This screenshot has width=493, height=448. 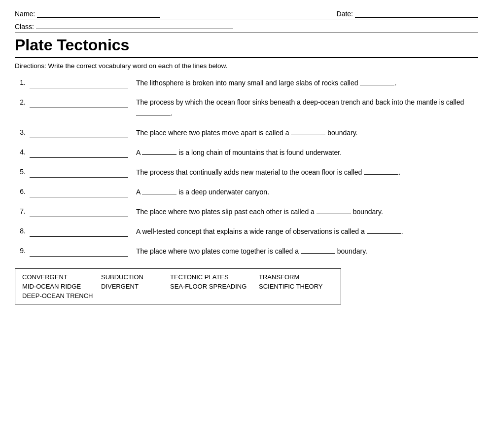 What do you see at coordinates (305, 152) in the screenshot?
I see `question-text: A is a long chain of mountains that is f…` at bounding box center [305, 152].